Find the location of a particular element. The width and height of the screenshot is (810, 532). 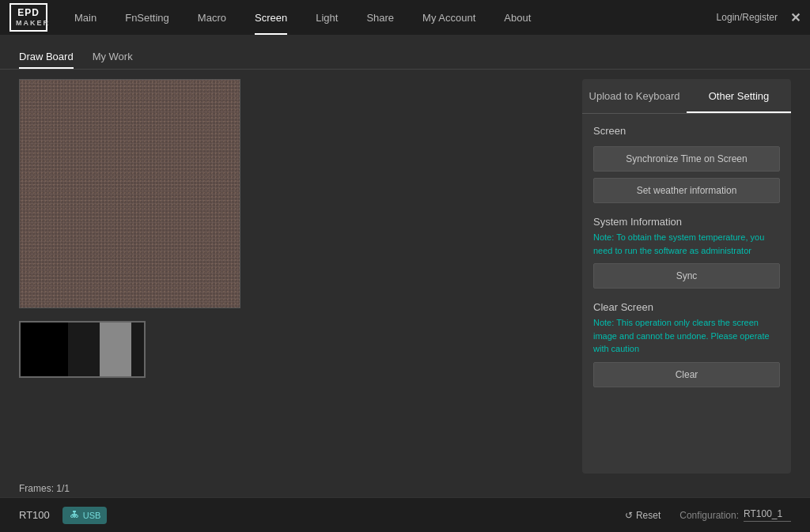

reset-icon: ↺ is located at coordinates (629, 515).